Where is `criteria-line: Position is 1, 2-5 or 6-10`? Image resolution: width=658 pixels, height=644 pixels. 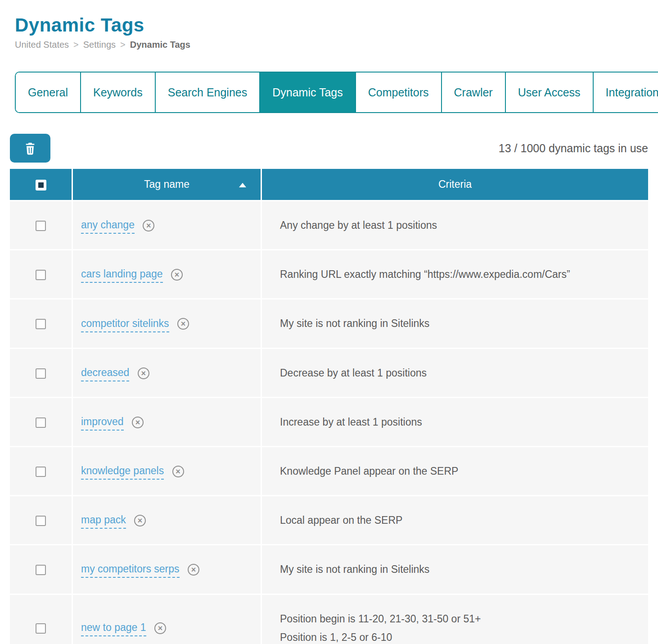 criteria-line: Position is 1, 2-5 or 6-10 is located at coordinates (460, 637).